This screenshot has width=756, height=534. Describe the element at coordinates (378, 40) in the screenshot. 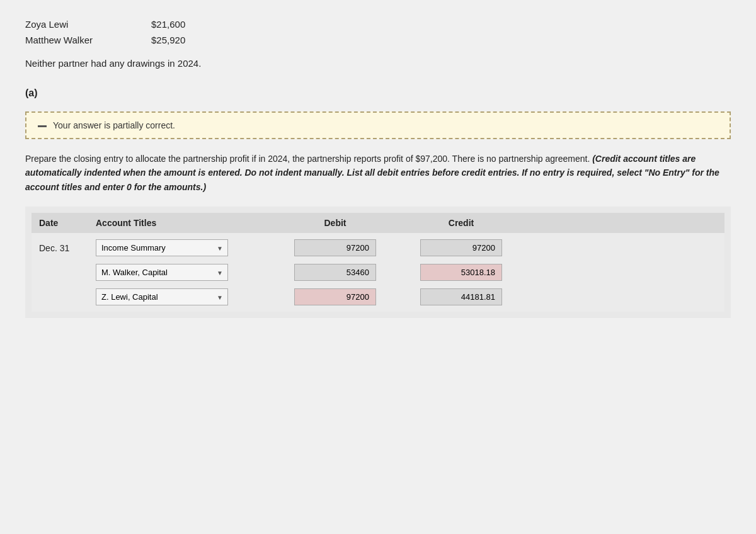

I see `partner-row-matthew: Matthew Walker $25,920` at that location.